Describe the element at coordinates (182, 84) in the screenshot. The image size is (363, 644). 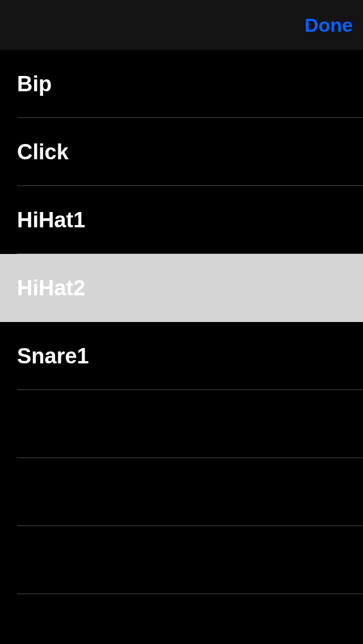
I see `list-item-bip: Bip` at that location.